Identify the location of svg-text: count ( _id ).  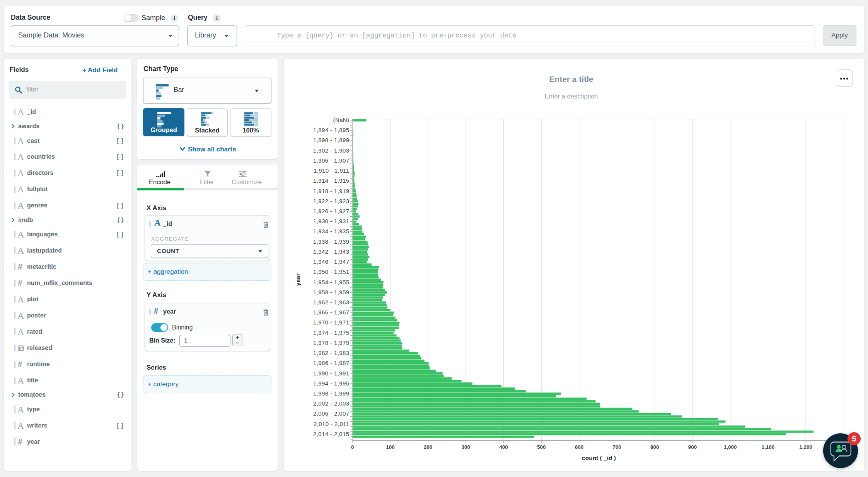
(599, 458).